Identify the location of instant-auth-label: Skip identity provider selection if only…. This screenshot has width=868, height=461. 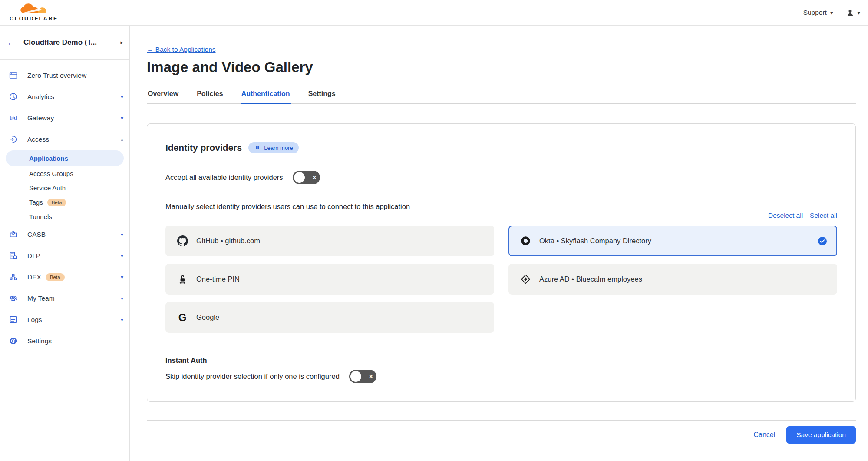
(253, 376).